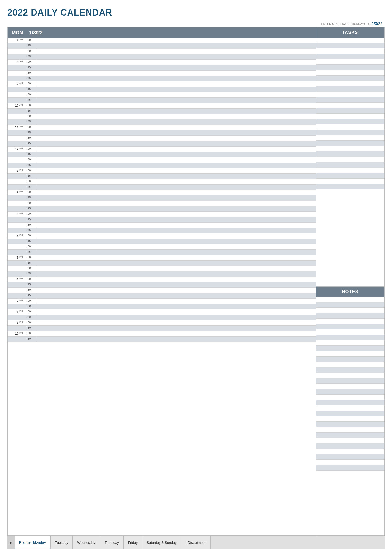 The image size is (392, 549). I want to click on time-row: 7PM:00, so click(162, 301).